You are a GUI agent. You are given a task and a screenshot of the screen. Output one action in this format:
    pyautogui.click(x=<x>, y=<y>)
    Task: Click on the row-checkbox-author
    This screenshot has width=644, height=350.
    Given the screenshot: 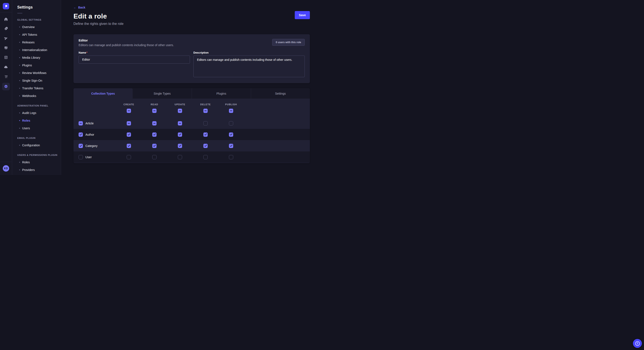 What is the action you would take?
    pyautogui.click(x=80, y=135)
    